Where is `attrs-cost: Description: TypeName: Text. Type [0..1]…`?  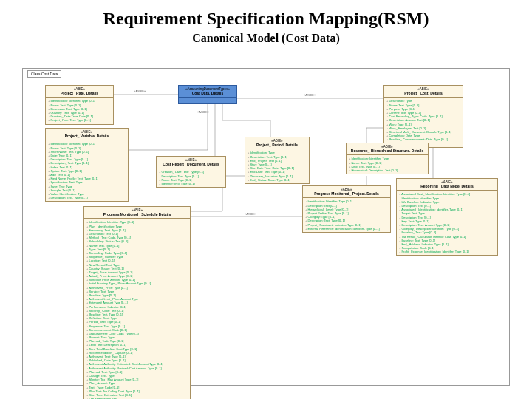 attrs-cost: Description: TypeName: Text. Type [0..1]… is located at coordinates (423, 122).